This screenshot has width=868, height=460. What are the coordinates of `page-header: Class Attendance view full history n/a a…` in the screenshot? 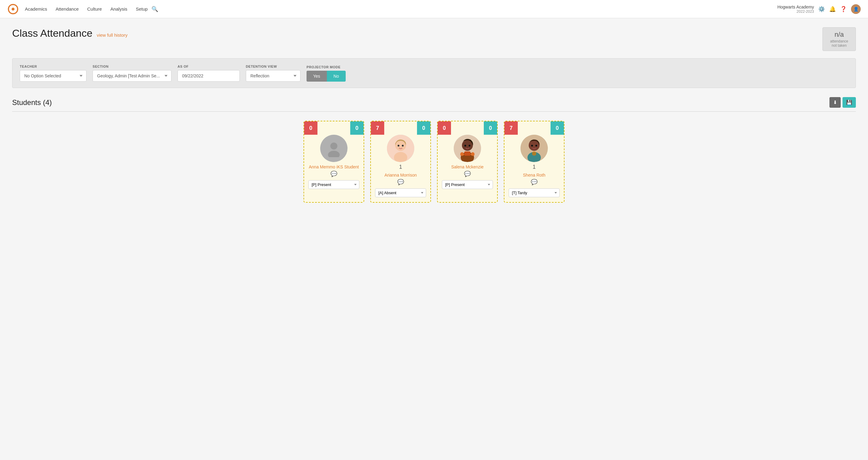 It's located at (434, 39).